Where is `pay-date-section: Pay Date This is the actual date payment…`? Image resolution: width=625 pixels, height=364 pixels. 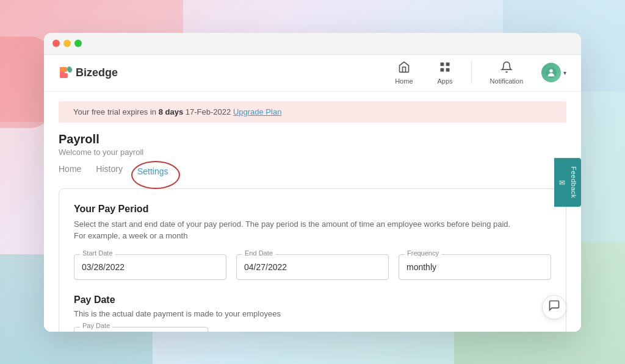 pay-date-section: Pay Date This is the actual date payment… is located at coordinates (312, 313).